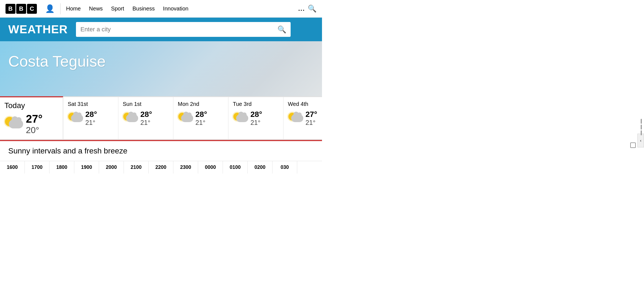  I want to click on bbc-b2: B, so click(21, 9).